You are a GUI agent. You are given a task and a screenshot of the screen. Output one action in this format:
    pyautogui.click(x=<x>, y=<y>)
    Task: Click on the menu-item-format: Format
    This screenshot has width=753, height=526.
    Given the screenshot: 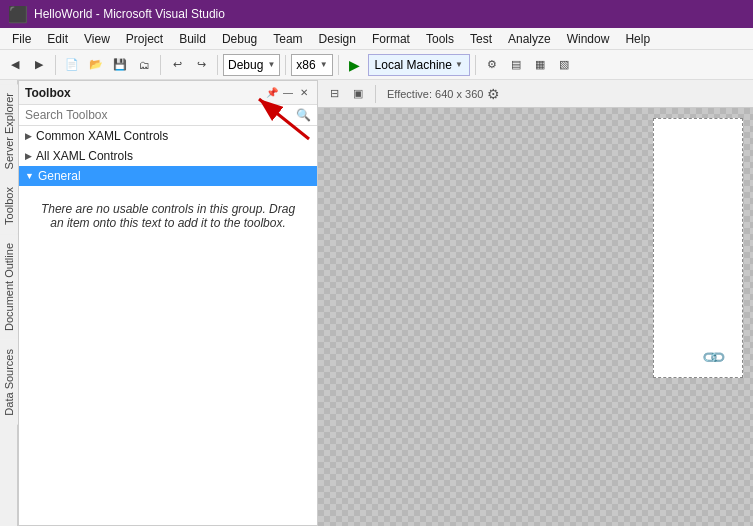 What is the action you would take?
    pyautogui.click(x=391, y=39)
    